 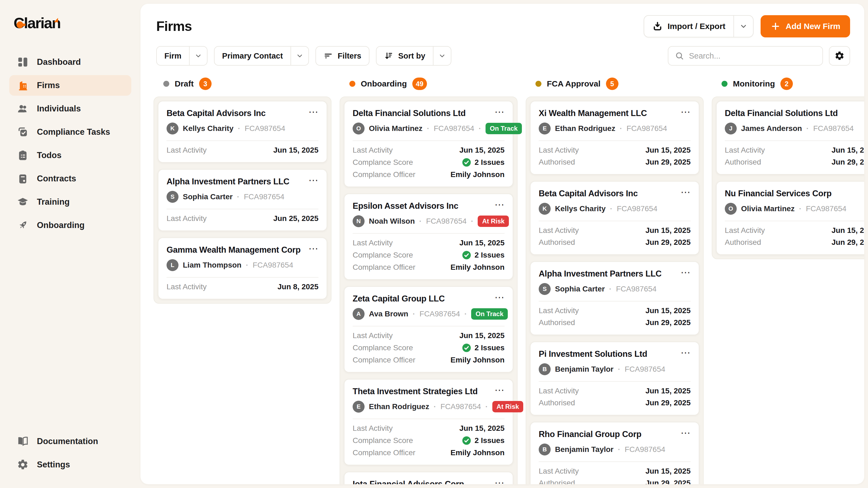 What do you see at coordinates (615, 453) in the screenshot?
I see `firm-card: Rho Financial Group Corp⋯BBenjamin Taylo…` at bounding box center [615, 453].